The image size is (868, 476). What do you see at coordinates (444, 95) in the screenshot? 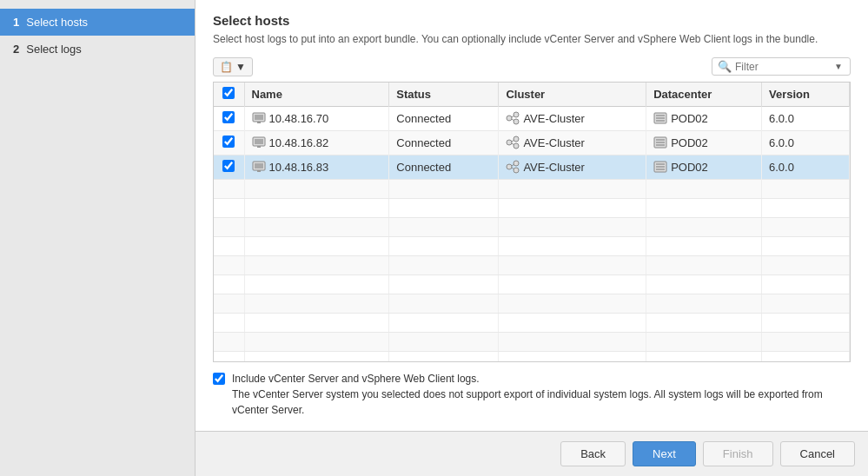
I see `header-status: Status` at bounding box center [444, 95].